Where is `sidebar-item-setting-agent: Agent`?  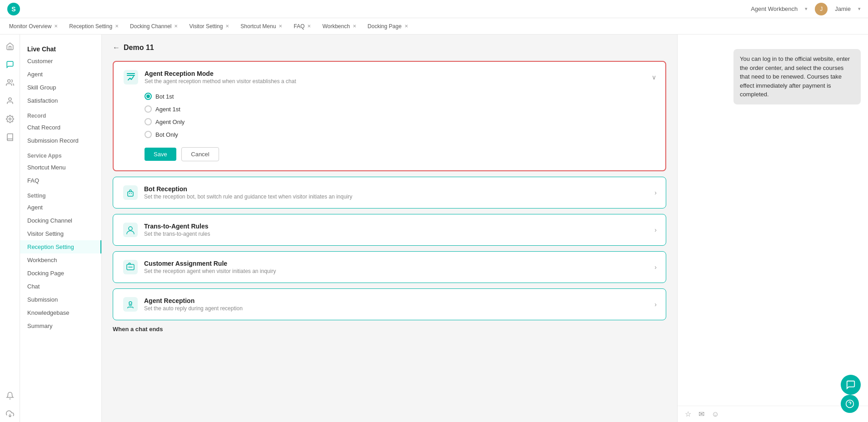
sidebar-item-setting-agent: Agent is located at coordinates (61, 207).